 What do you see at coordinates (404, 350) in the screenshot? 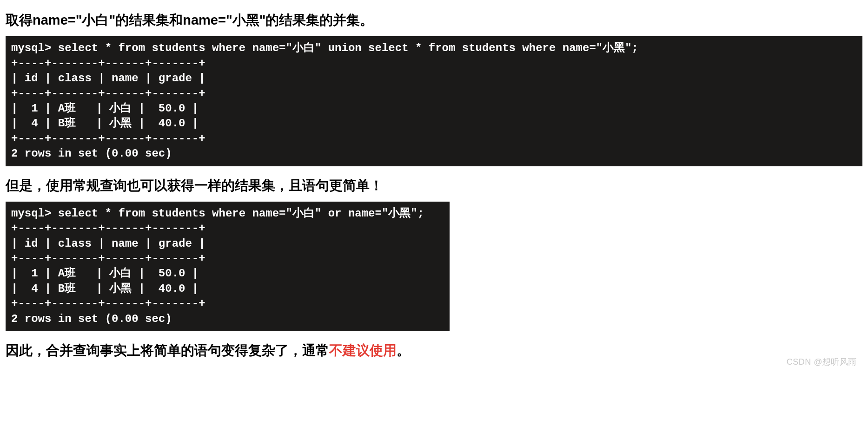
I see `heading-3-post: 。` at bounding box center [404, 350].